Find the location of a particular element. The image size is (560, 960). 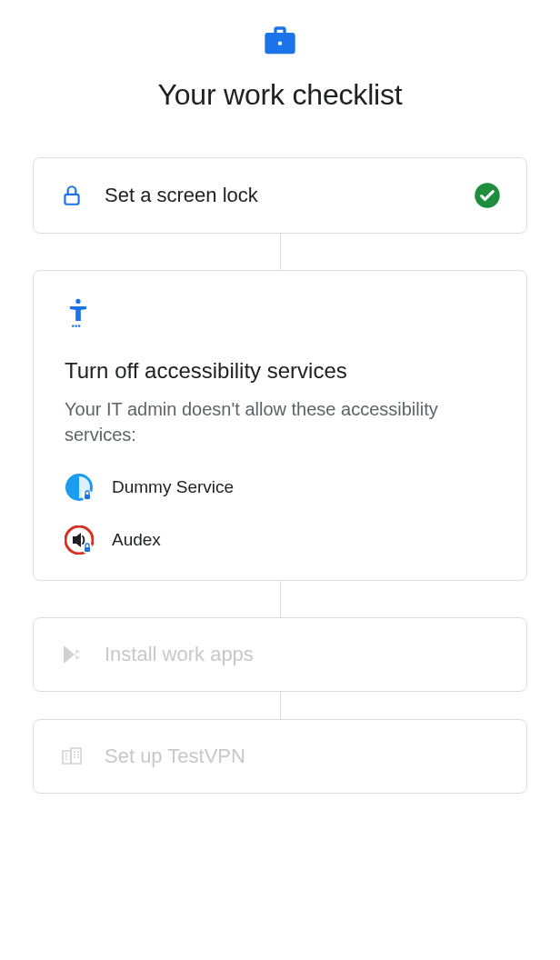

service-name: Dummy Service is located at coordinates (173, 487).